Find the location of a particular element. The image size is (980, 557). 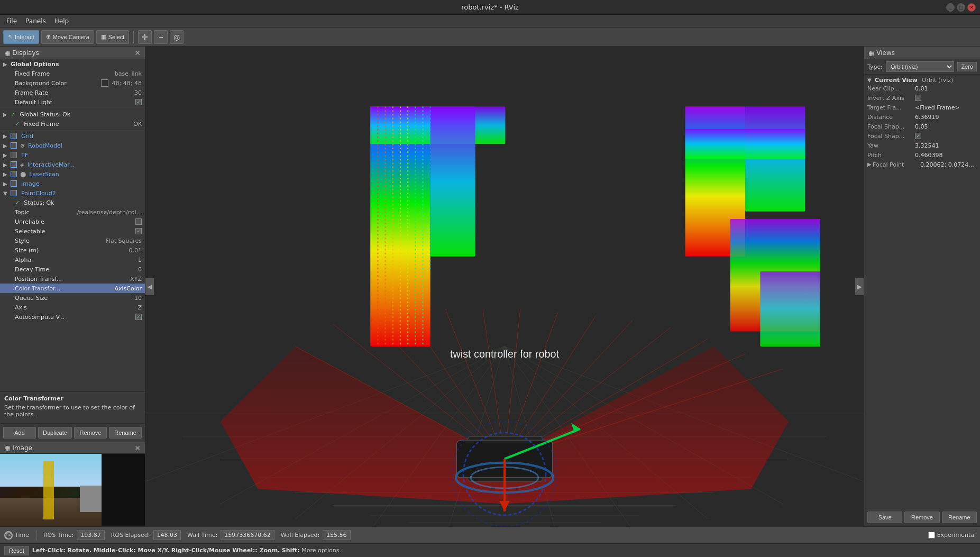

grid-checkbox is located at coordinates (14, 136).